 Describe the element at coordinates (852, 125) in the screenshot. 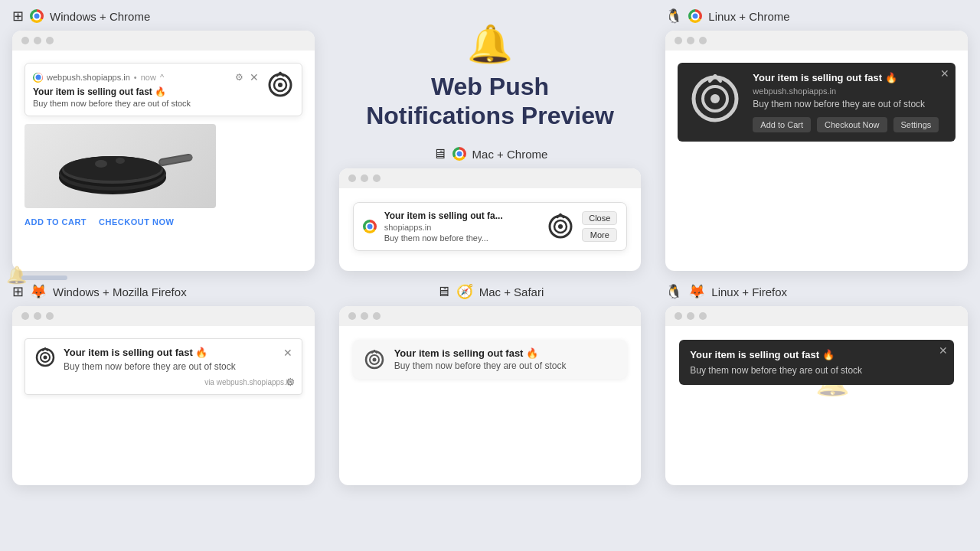

I see `linux-checkout-now-button: Checkout Now` at that location.